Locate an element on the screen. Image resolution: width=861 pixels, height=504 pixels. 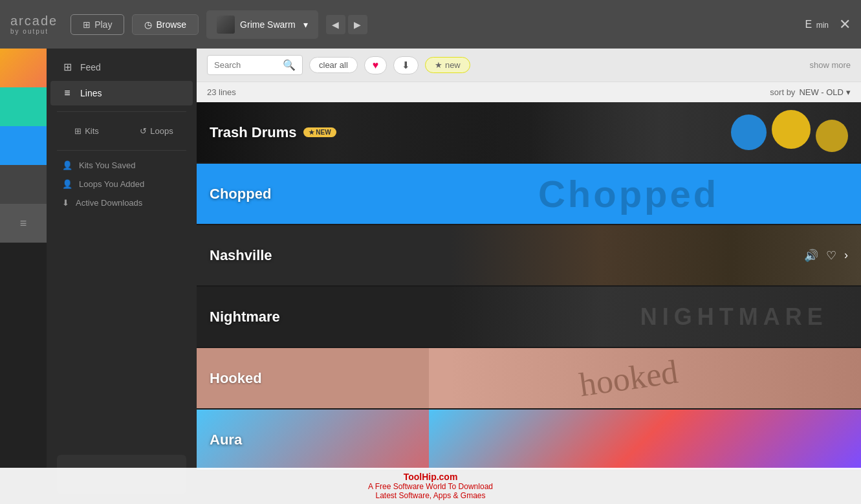
loops-button: ↺ Loops is located at coordinates (157, 131).